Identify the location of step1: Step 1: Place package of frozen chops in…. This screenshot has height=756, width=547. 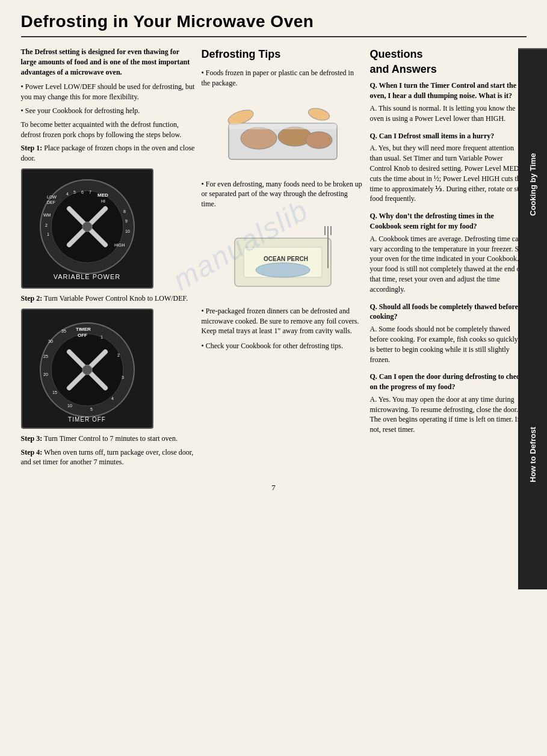
(108, 153).